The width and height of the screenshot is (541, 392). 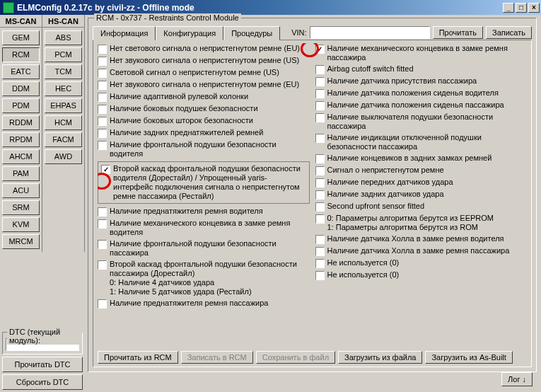 What do you see at coordinates (421, 158) in the screenshot?
I see `config-option: Наличие концевиков в задних замках ремне…` at bounding box center [421, 158].